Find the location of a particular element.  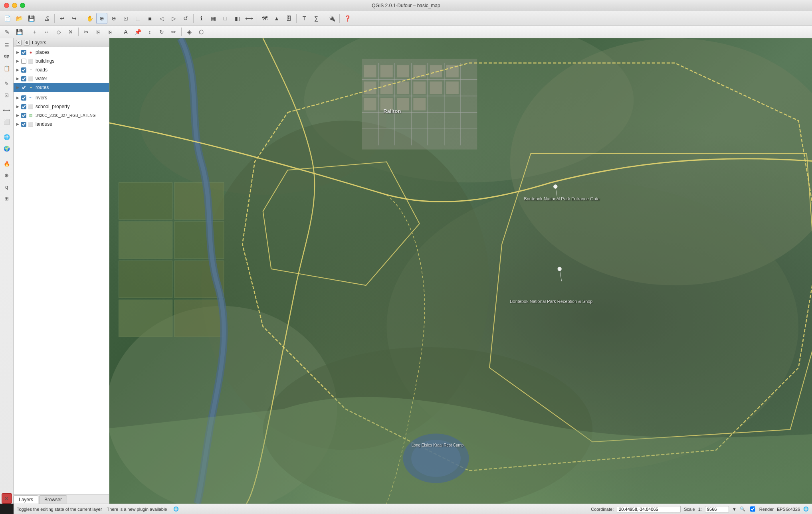

pan-button: ✋ is located at coordinates (90, 18).